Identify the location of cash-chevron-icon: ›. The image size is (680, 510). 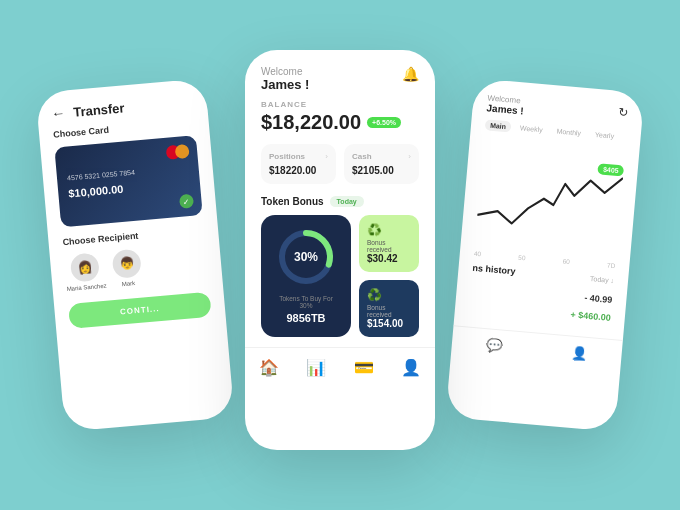
(410, 156).